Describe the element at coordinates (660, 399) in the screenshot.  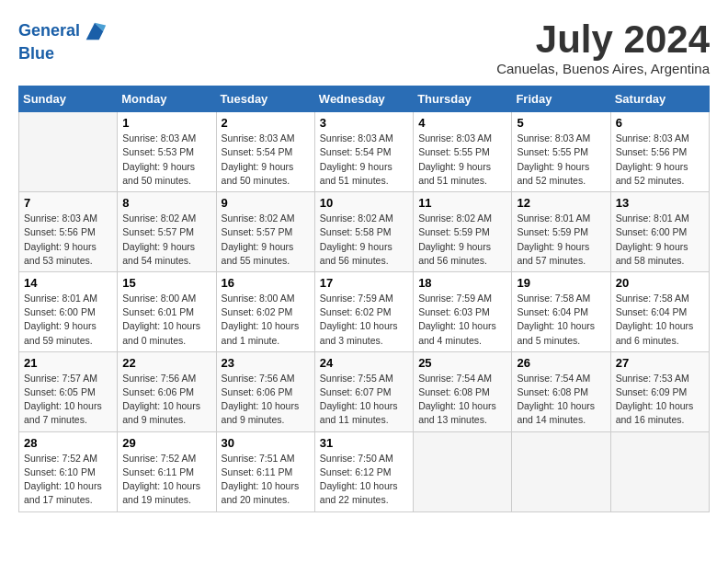
I see `day-info: Sunrise: 7:53 AMSunset: 6:09 PMDaylight:…` at that location.